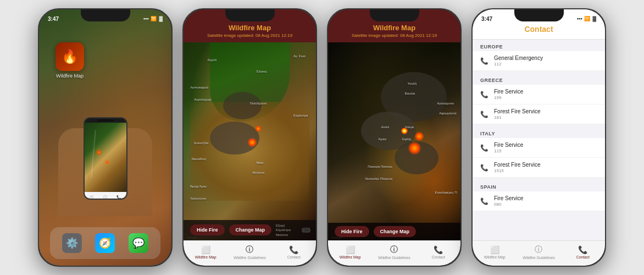 The image size is (644, 275). What do you see at coordinates (495, 252) in the screenshot?
I see `tab-wildfire-map-4: ⬜ Wildfire Map` at bounding box center [495, 252].